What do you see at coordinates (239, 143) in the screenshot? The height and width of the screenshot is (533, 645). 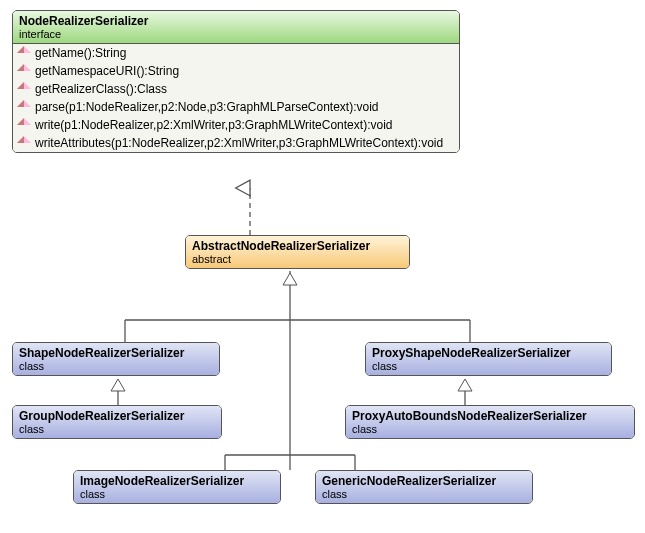 I see `method-signature: writeAttributes(p1:NodeRealizer,p2:XmlWr…` at bounding box center [239, 143].